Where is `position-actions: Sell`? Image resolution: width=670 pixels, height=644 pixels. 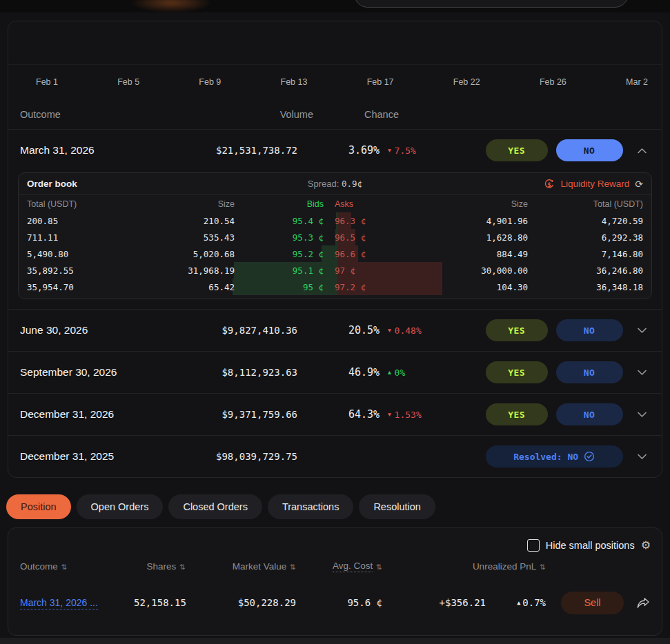 position-actions: Sell is located at coordinates (598, 603).